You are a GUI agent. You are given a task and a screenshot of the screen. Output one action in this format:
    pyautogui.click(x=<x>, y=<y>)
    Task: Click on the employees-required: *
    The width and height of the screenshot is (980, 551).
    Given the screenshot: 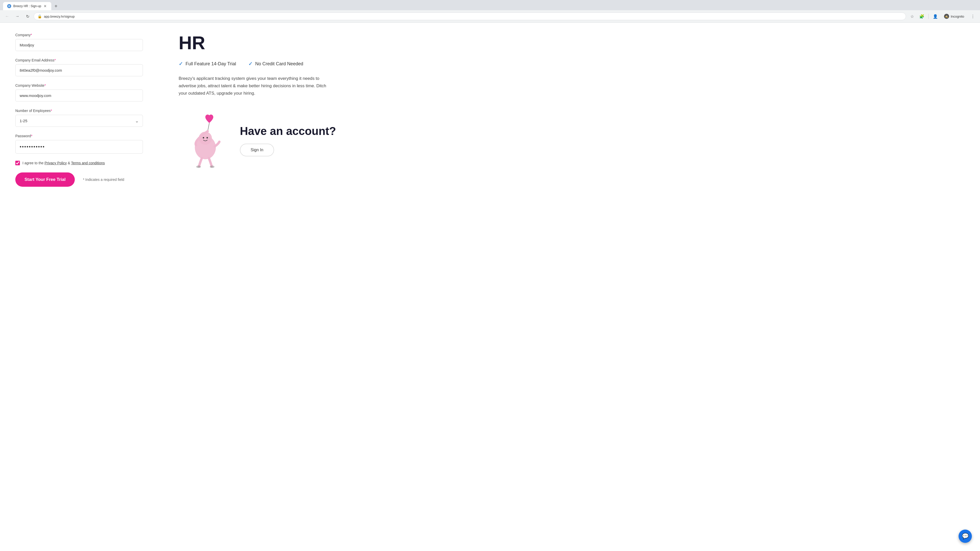 What is the action you would take?
    pyautogui.click(x=51, y=111)
    